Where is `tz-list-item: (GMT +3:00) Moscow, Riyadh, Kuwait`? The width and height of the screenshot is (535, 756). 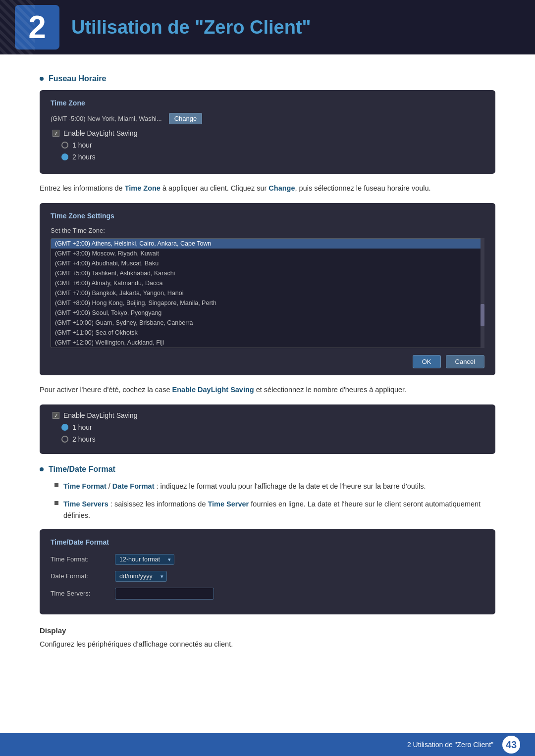
tz-list-item: (GMT +3:00) Moscow, Riyadh, Kuwait is located at coordinates (268, 253).